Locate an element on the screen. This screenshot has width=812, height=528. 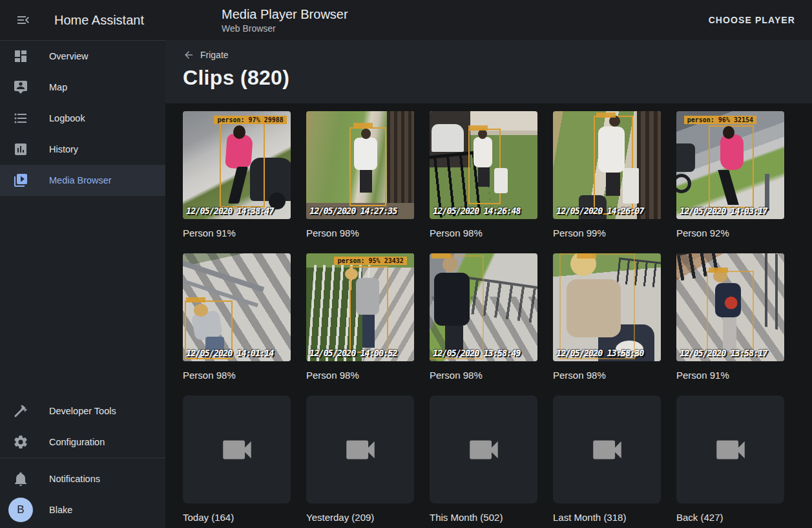
top-app-bar: Home Assistant Media Player Browser Web … is located at coordinates (406, 20).